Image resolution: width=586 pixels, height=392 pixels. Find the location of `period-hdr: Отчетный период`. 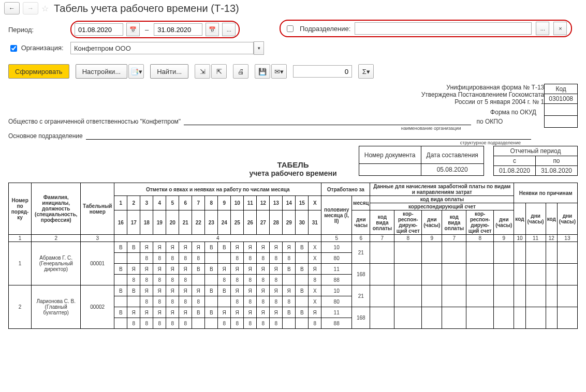

period-hdr: Отчетный период is located at coordinates (535, 151).